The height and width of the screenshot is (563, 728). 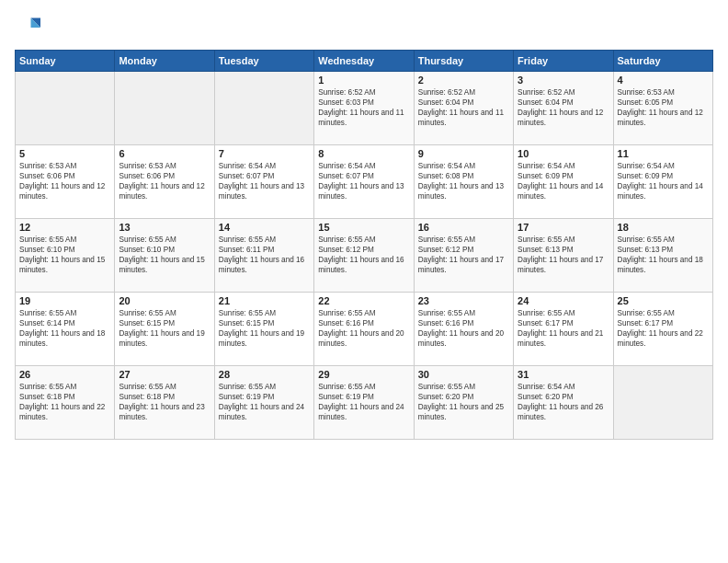 I want to click on calendar-cell: 28 Sunrise: 6:55 AMSunset: 6:19 PMDaylig…, so click(x=264, y=403).